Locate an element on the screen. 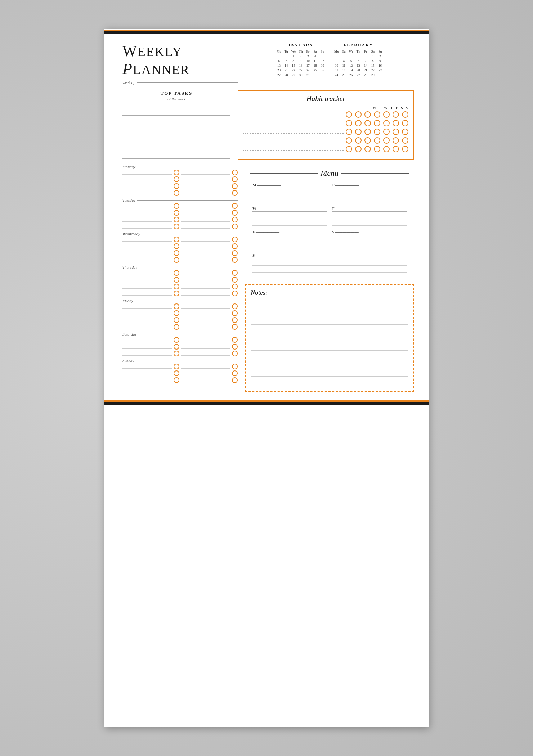  habit-days-header: M T W T F S S is located at coordinates (326, 108).